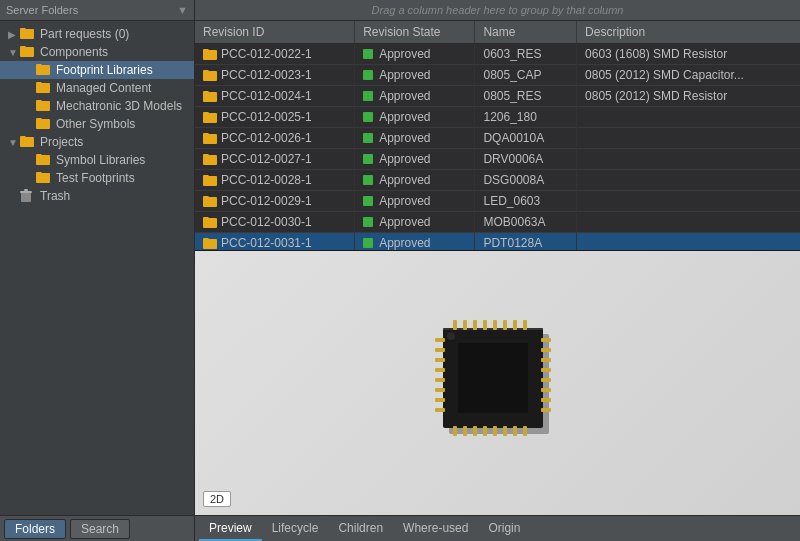 Image resolution: width=800 pixels, height=541 pixels. What do you see at coordinates (97, 70) in the screenshot?
I see `sidebar-item-footprint-libraries: Footprint Libraries` at bounding box center [97, 70].